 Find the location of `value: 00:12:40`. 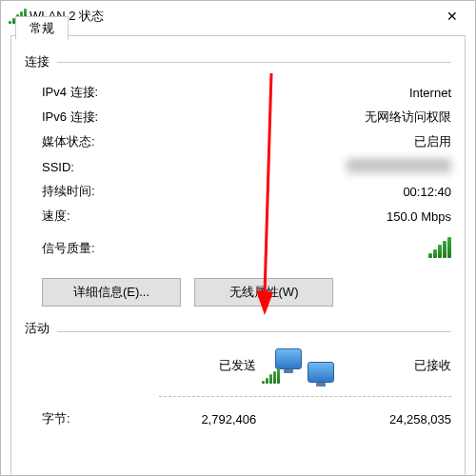

value: 00:12:40 is located at coordinates (426, 192).